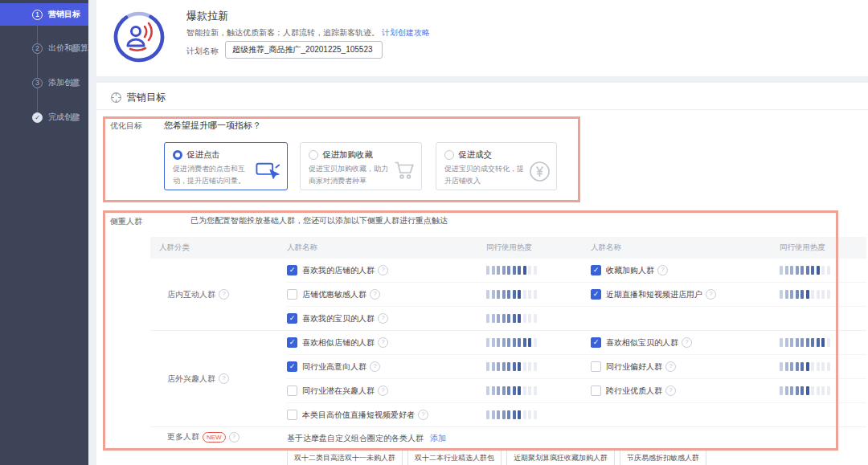 The height and width of the screenshot is (465, 868). What do you see at coordinates (37, 48) in the screenshot?
I see `step-number: 2` at bounding box center [37, 48].